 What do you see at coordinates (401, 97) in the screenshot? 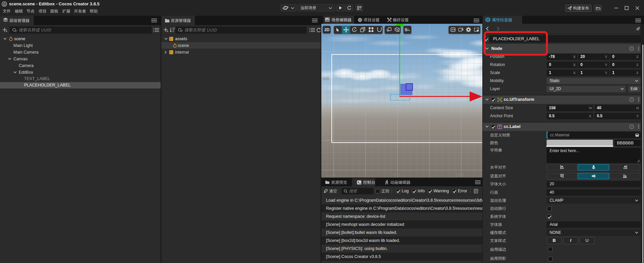
I see `svg-text: Enter text here...` at bounding box center [401, 97].